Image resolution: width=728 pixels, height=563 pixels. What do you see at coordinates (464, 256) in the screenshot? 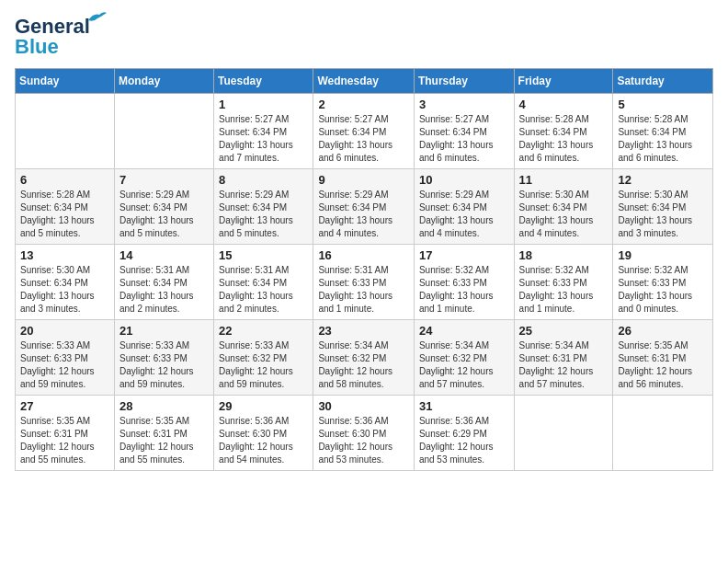
I see `day-number: 17` at bounding box center [464, 256].